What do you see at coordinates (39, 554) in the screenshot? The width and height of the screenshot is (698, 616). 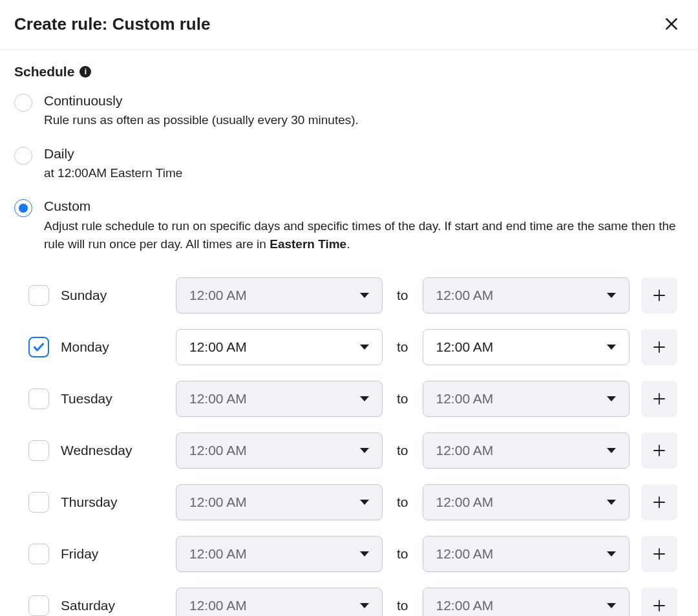 I see `checkbox-friday` at bounding box center [39, 554].